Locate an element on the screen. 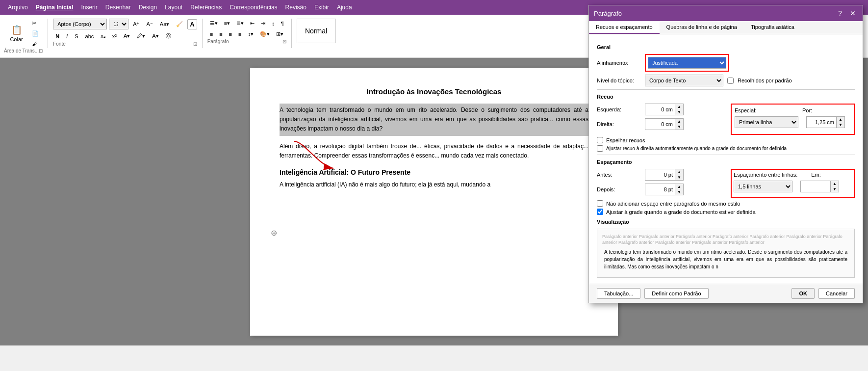 This screenshot has width=868, height=371. decrease-indent-button: ⇤ is located at coordinates (252, 24).